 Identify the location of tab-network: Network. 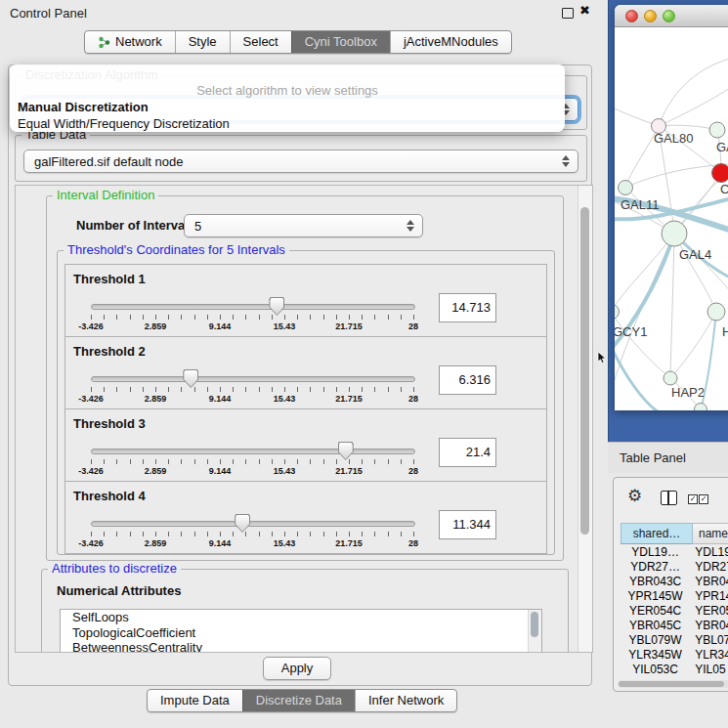
(130, 42).